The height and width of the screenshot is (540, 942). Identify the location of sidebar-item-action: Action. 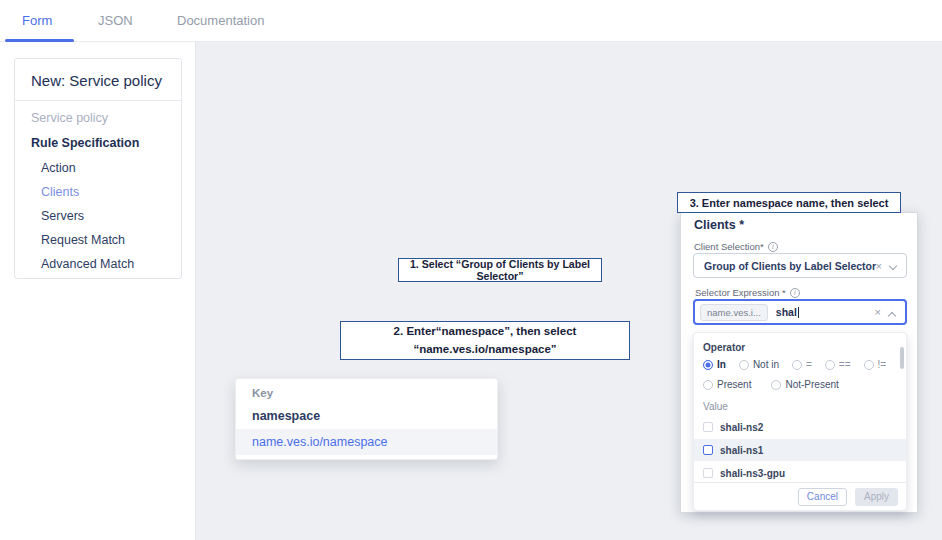
(58, 168).